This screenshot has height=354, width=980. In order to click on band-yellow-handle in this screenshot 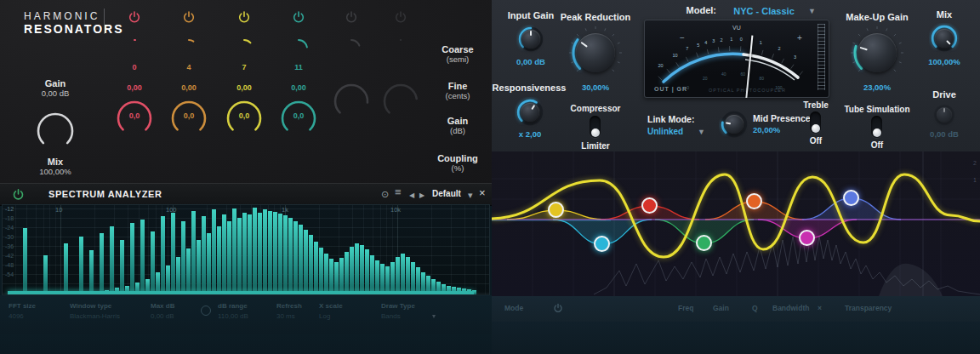, I will do `click(556, 209)`.